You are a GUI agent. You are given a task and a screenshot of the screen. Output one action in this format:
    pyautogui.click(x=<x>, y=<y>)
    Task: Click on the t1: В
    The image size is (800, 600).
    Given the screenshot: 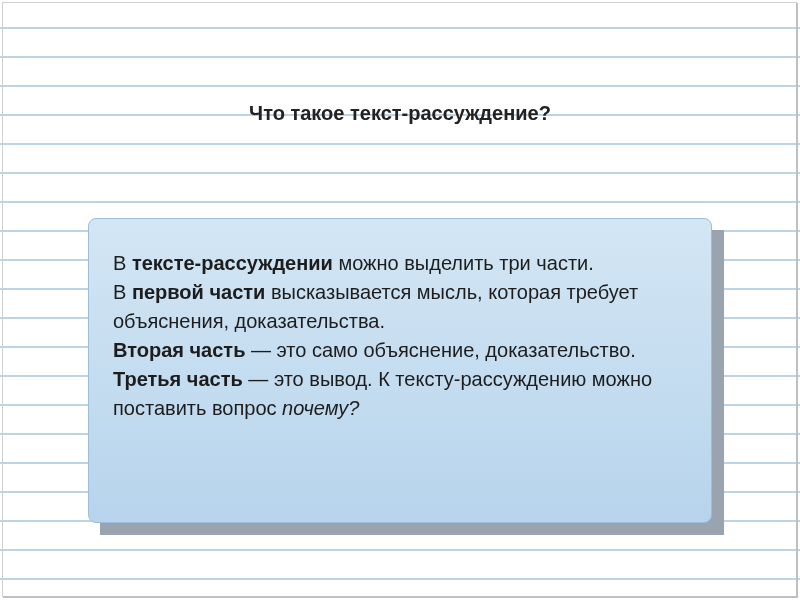 What is the action you would take?
    pyautogui.click(x=122, y=263)
    